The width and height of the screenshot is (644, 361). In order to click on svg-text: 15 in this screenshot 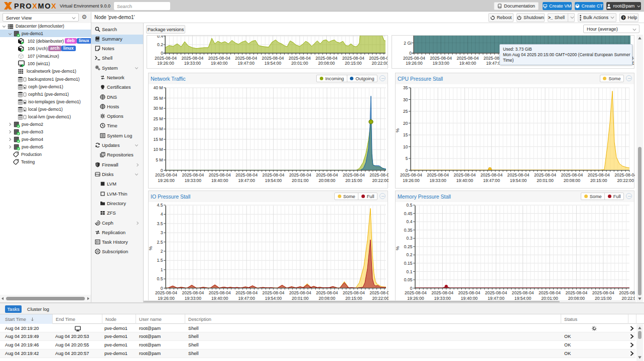, I will do `click(406, 135)`.